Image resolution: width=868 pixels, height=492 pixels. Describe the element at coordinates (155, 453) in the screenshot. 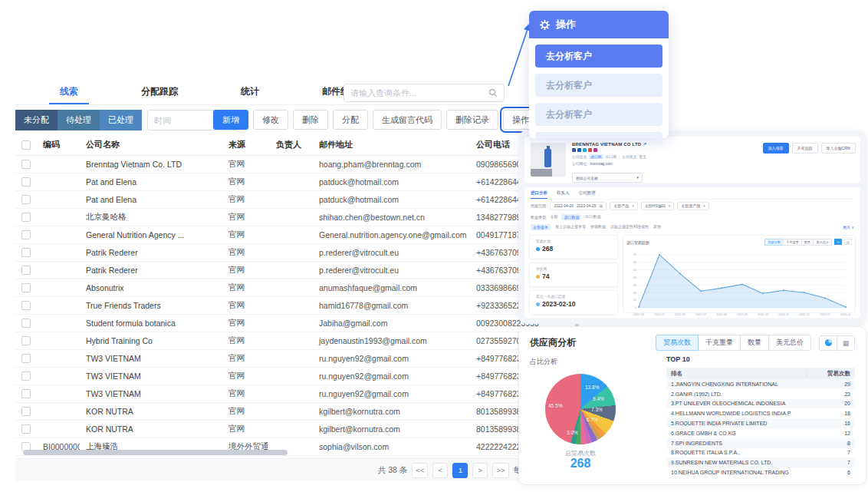

I see `horizontal-scrollbar` at that location.